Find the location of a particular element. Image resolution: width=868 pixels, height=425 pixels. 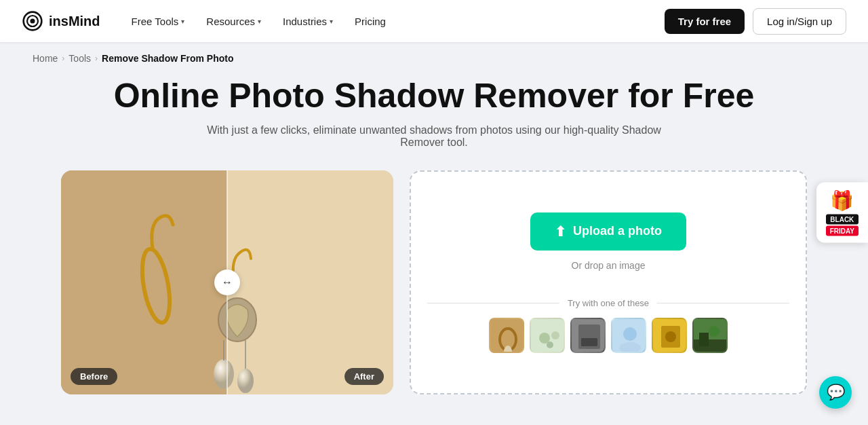

breadcrumb: Home › Tools › Remove Shadow From Photo is located at coordinates (434, 56).